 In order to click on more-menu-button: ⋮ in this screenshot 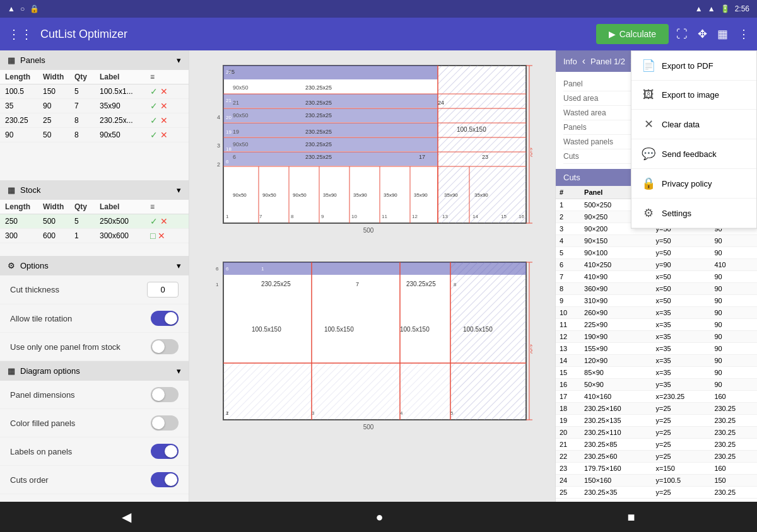, I will do `click(744, 34)`.